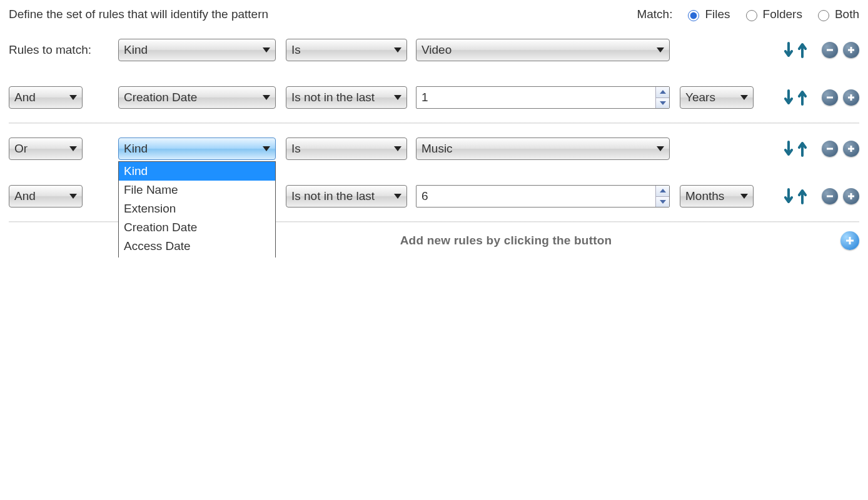  I want to click on match-label: Match:, so click(654, 14).